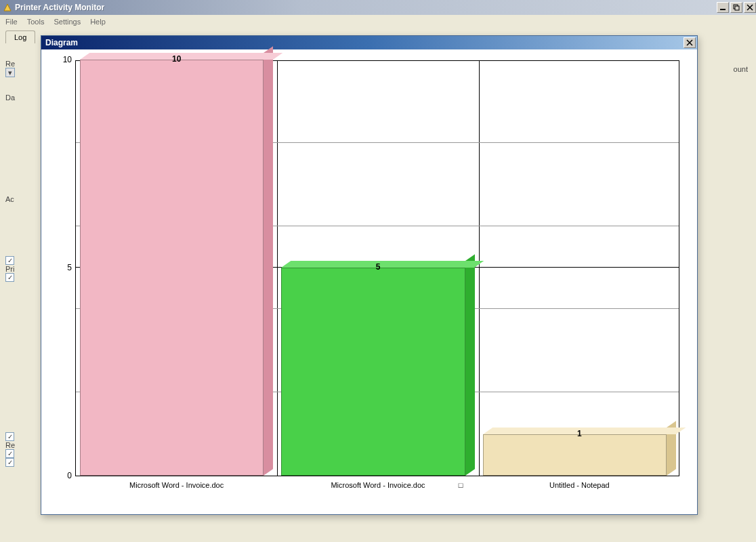  What do you see at coordinates (9, 269) in the screenshot?
I see `bg-label-pri: Pri` at bounding box center [9, 269].